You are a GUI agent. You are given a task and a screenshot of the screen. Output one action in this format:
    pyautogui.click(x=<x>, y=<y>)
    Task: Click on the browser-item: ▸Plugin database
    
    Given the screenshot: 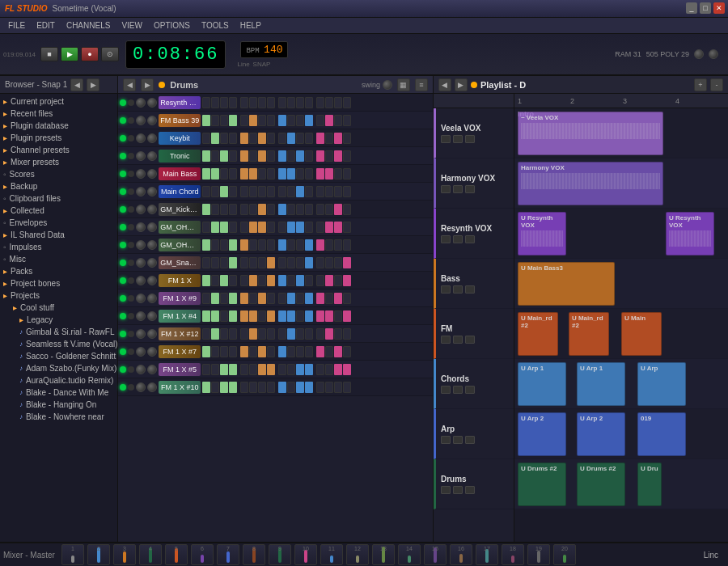 What is the action you would take?
    pyautogui.click(x=58, y=126)
    